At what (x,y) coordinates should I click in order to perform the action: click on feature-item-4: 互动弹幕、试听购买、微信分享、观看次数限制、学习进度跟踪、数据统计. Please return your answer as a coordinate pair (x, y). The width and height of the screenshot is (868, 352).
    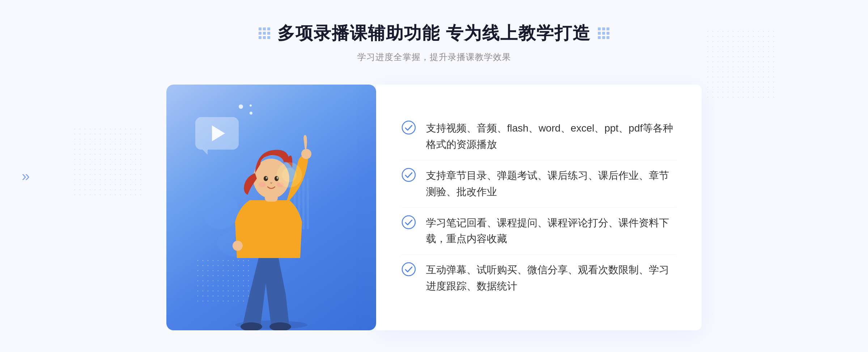
    Looking at the image, I should click on (539, 278).